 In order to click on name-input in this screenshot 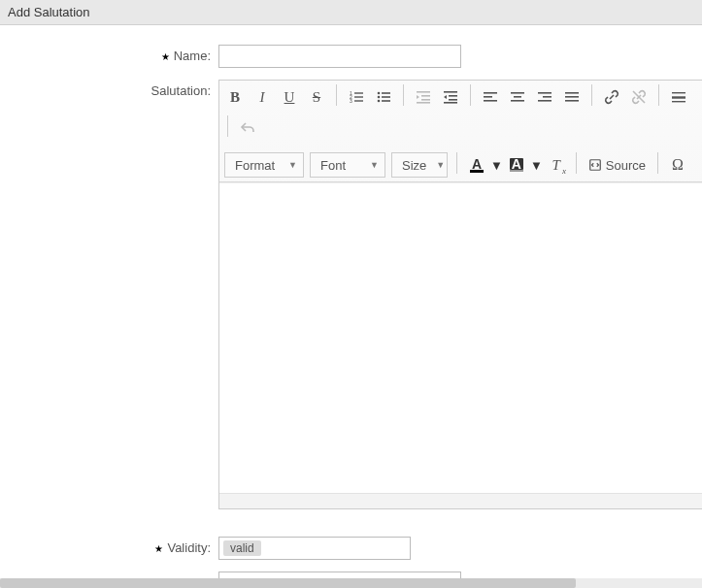, I will do `click(340, 56)`.